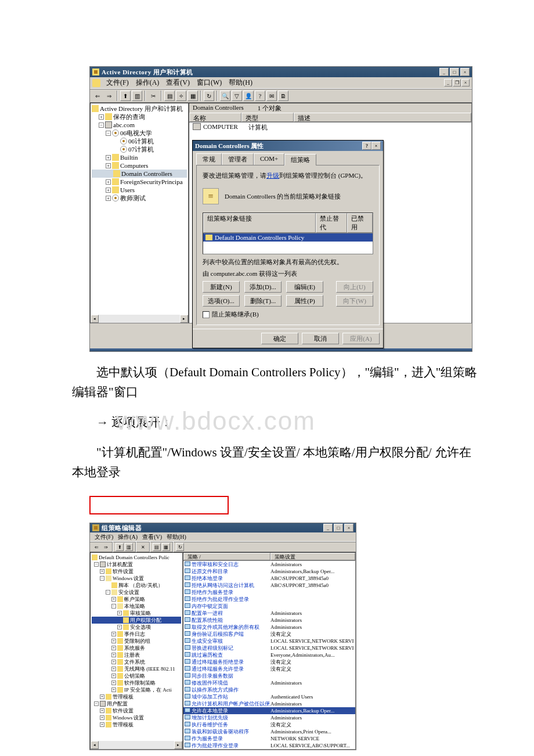 The image size is (534, 756). I want to click on policy-row: 管理审核和安全日志Administrators, so click(269, 564).